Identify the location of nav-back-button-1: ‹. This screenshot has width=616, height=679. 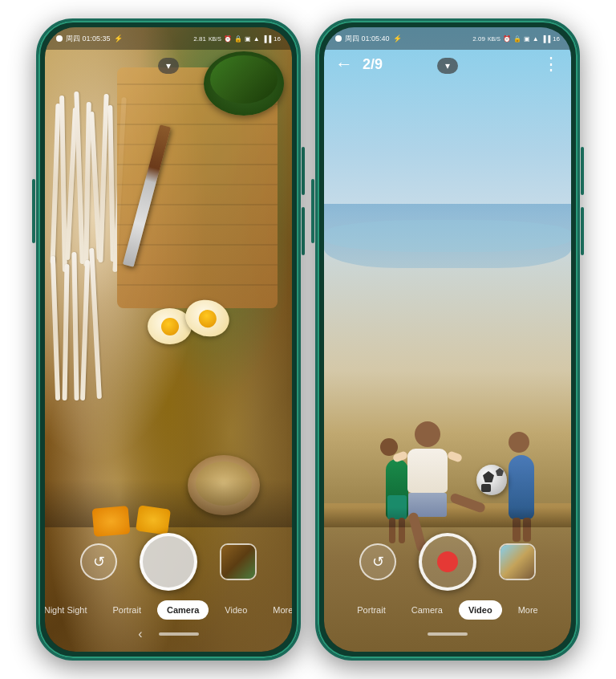
(140, 634).